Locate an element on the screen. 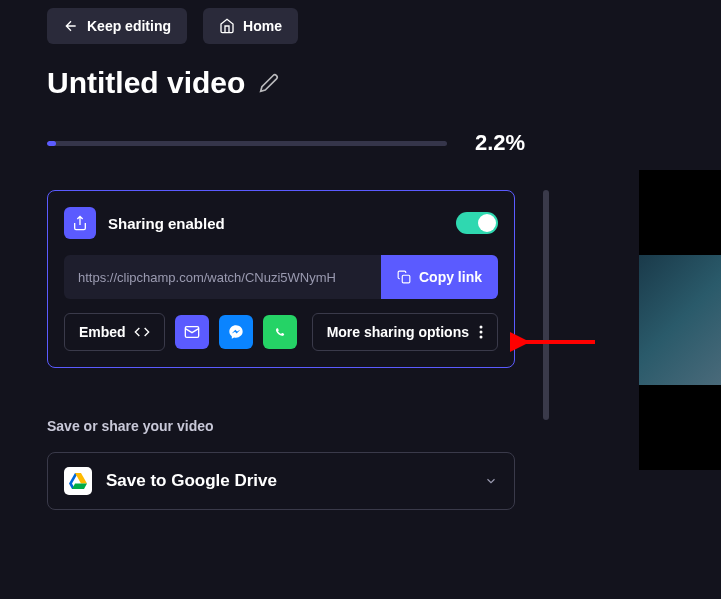  copy-link-button: Copy link is located at coordinates (440, 277).